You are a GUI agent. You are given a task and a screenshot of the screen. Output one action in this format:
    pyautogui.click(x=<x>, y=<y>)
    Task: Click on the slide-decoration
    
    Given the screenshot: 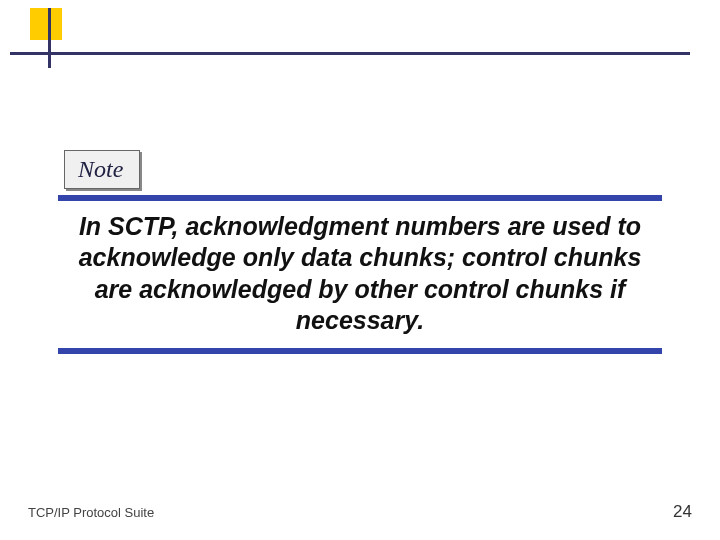 What is the action you would take?
    pyautogui.click(x=350, y=38)
    